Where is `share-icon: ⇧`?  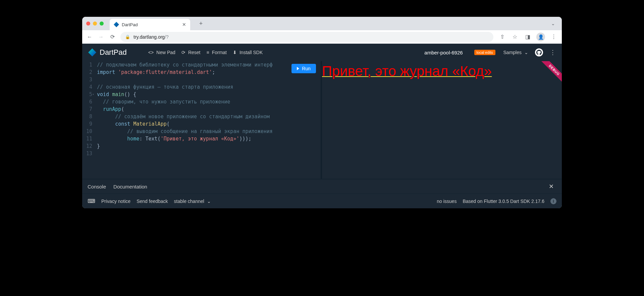 share-icon: ⇧ is located at coordinates (502, 37).